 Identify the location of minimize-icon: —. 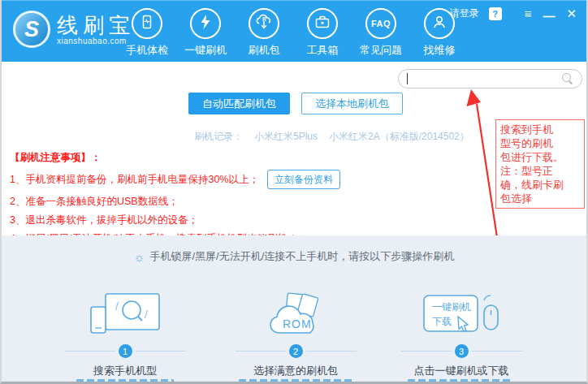
(549, 16).